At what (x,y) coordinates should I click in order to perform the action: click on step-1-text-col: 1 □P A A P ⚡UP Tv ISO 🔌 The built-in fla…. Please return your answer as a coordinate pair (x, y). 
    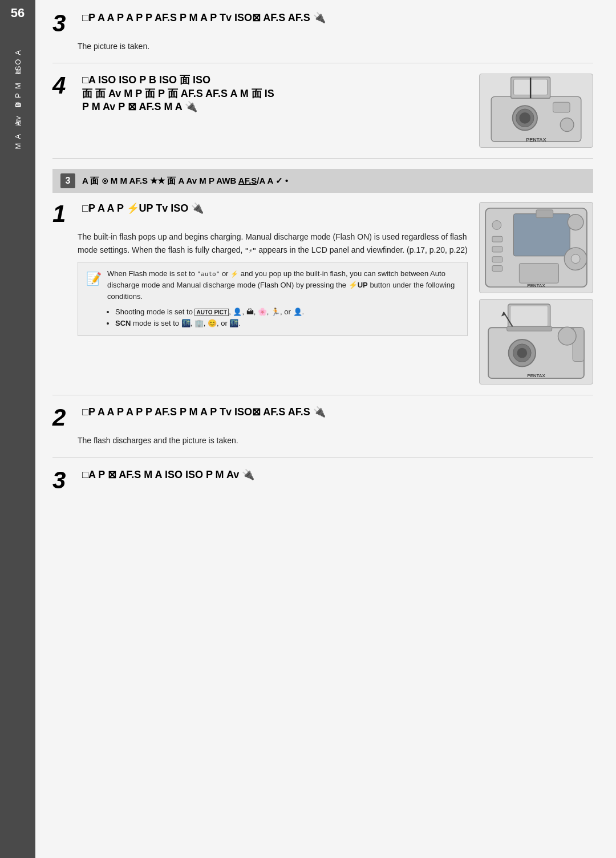
    Looking at the image, I should click on (260, 269).